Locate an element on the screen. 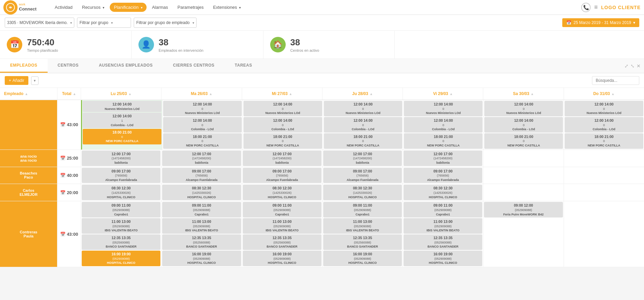 The height and width of the screenshot is (300, 644). sort-ma: ▲ is located at coordinates (211, 94).